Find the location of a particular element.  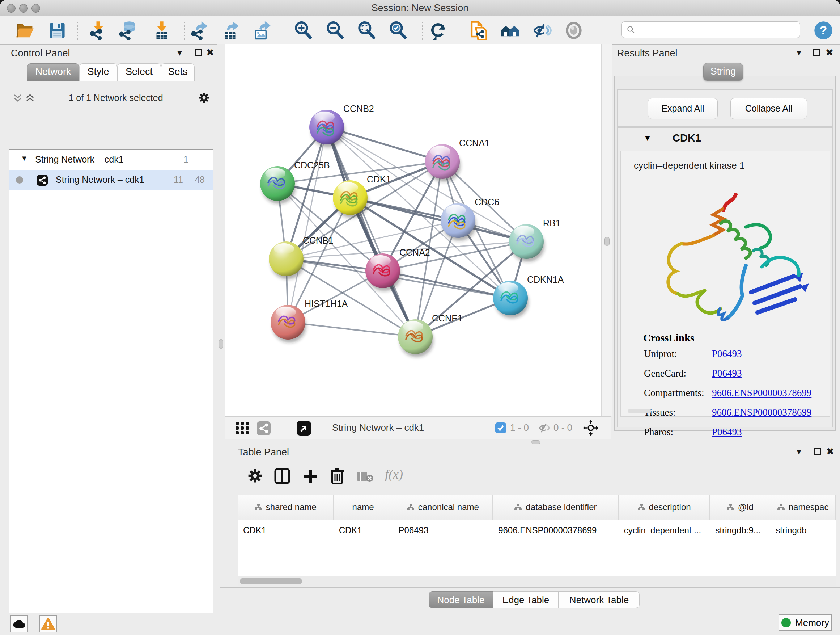

column-header-@id: @id is located at coordinates (740, 507).